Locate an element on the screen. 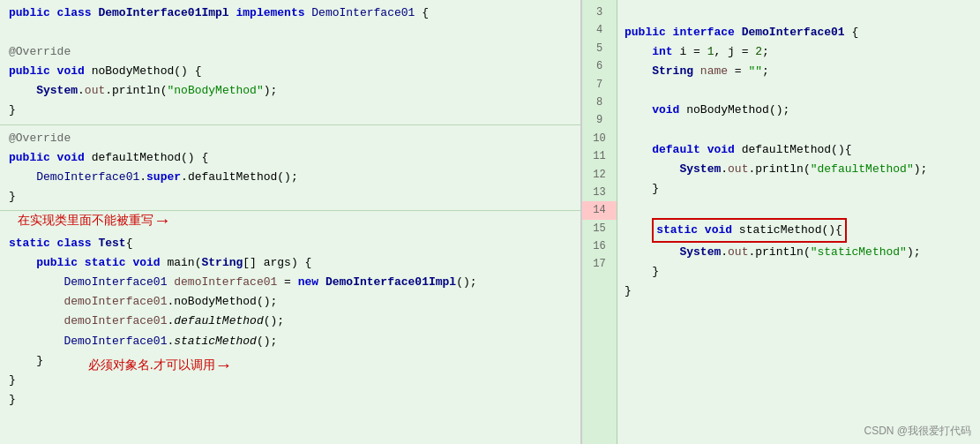  watermark: CSDN @我很爱打代码 is located at coordinates (917, 431).